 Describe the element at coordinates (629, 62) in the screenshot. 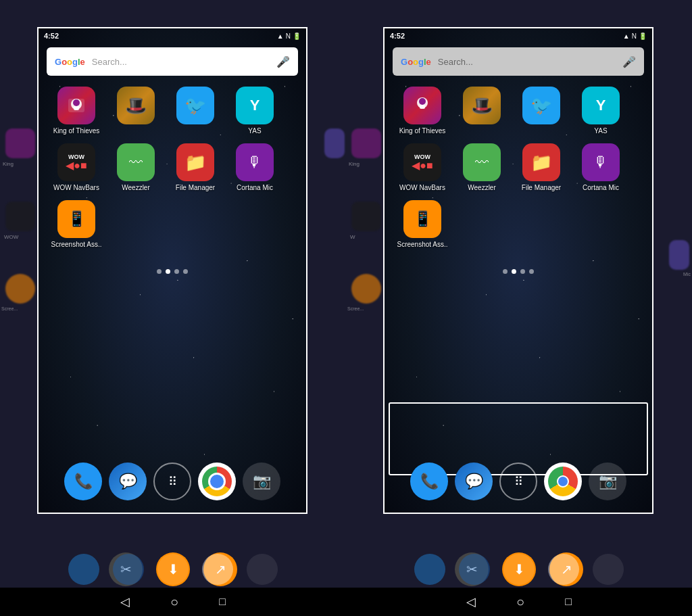

I see `phone2-mic-icon: 🎤` at that location.